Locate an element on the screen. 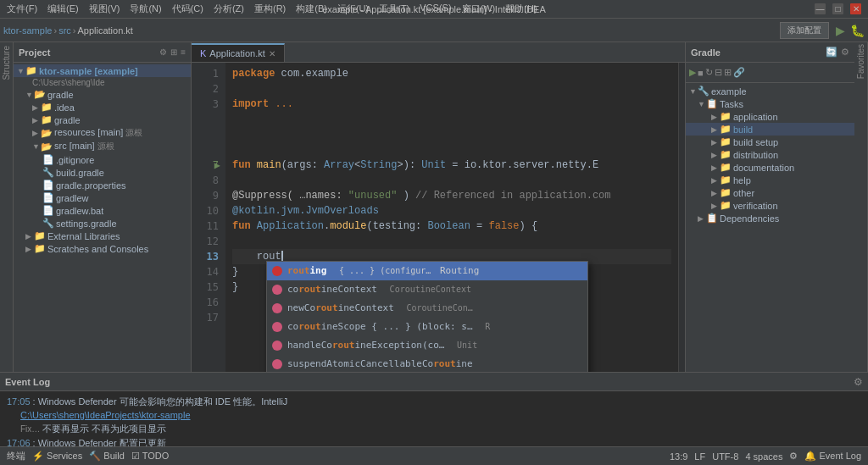  gradle-sync-icon: 🔄 is located at coordinates (832, 53).